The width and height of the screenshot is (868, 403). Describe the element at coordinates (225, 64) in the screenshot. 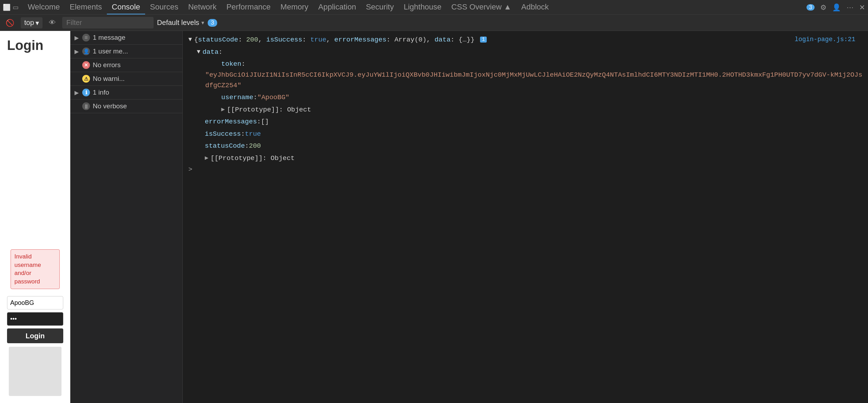

I see `token-key: token:` at that location.